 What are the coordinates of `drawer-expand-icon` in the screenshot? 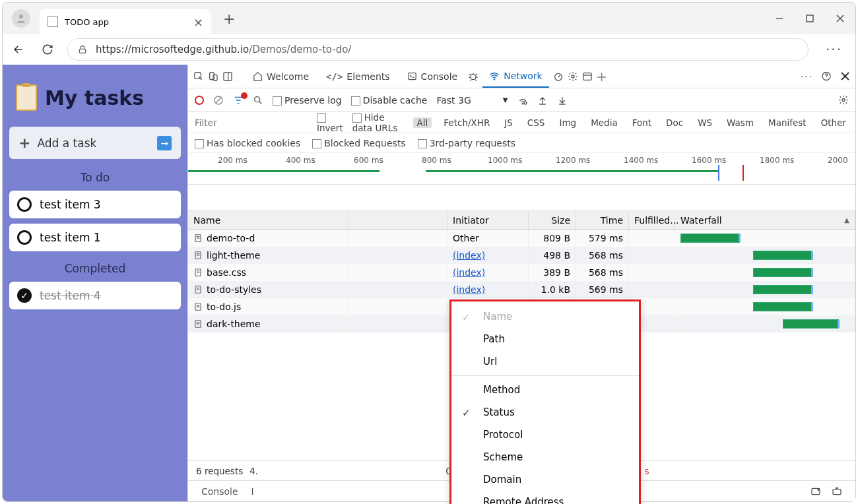 It's located at (816, 491).